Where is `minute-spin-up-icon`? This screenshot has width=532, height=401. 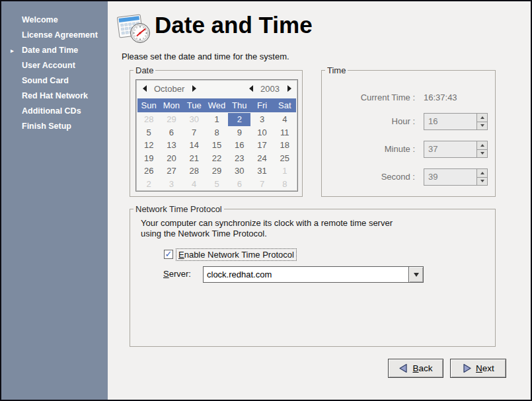 minute-spin-up-icon is located at coordinates (482, 145).